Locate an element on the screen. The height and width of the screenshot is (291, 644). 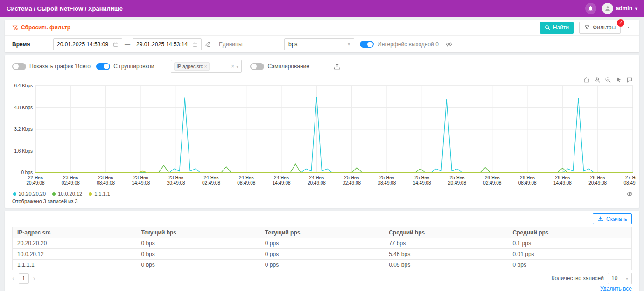
user-icon is located at coordinates (608, 8).